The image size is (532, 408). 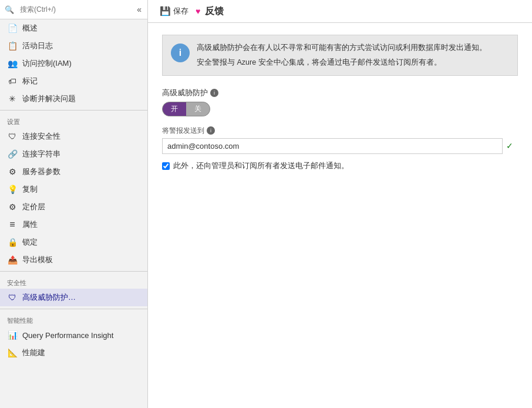 I want to click on checkbox-row: 此外，还向管理员和订阅所有者发送电子邮件通知。, so click(x=340, y=166).